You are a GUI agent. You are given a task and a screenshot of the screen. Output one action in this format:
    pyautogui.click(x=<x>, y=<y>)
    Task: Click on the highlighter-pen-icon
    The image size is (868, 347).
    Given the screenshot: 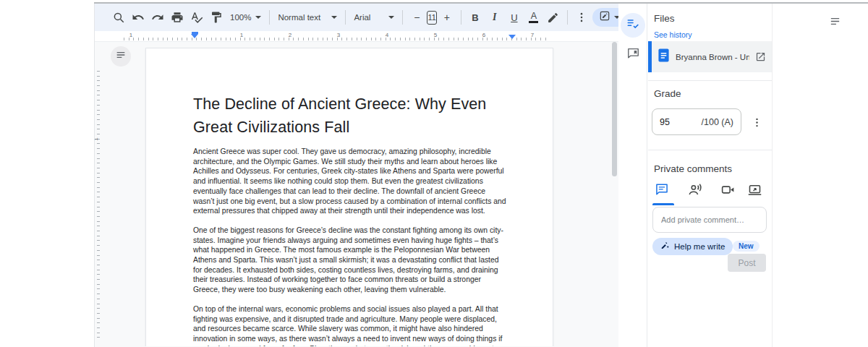 What is the action you would take?
    pyautogui.click(x=553, y=17)
    